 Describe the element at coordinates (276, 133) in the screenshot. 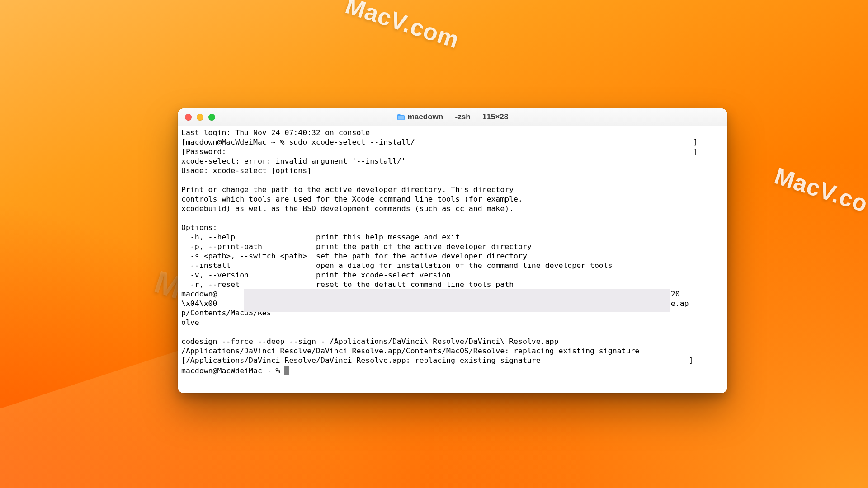

I see `terminal-line: Last login: Thu Nov 24 07:40:32 on conso…` at that location.